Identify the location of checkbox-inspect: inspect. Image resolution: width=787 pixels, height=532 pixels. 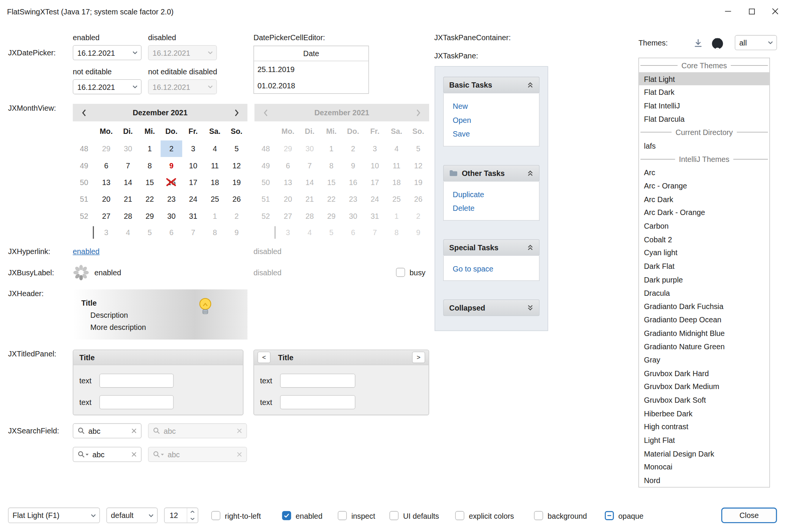
(357, 516).